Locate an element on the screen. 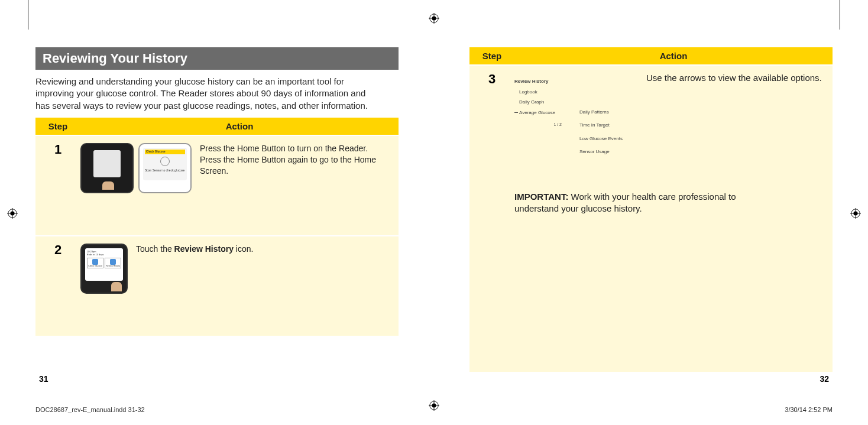 Image resolution: width=868 pixels, height=425 pixels. footer-datetime: 3/30/14 2:52 PM is located at coordinates (809, 410).